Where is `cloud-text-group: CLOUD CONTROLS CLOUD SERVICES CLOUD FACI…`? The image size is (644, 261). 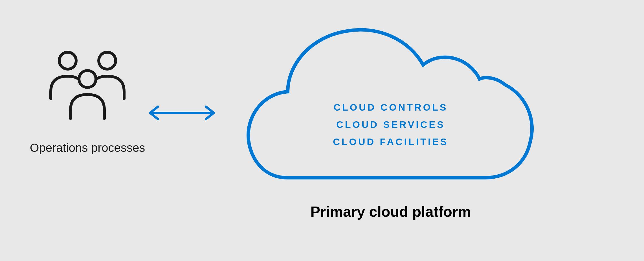 cloud-text-group: CLOUD CONTROLS CLOUD SERVICES CLOUD FACI… is located at coordinates (391, 125).